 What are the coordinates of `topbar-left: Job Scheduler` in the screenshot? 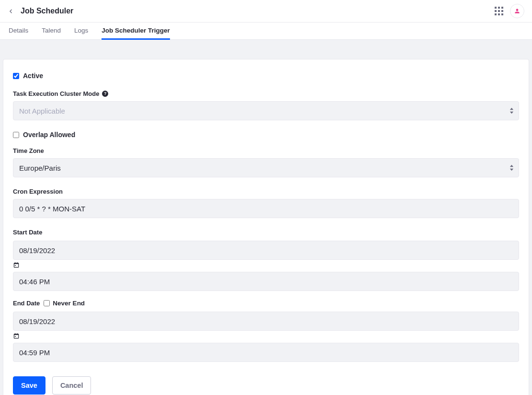 It's located at (40, 11).